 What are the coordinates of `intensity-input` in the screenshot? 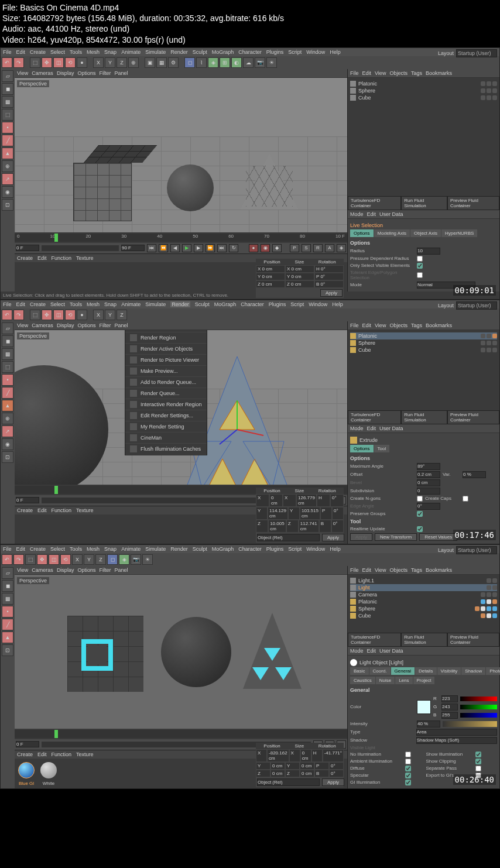 It's located at (429, 724).